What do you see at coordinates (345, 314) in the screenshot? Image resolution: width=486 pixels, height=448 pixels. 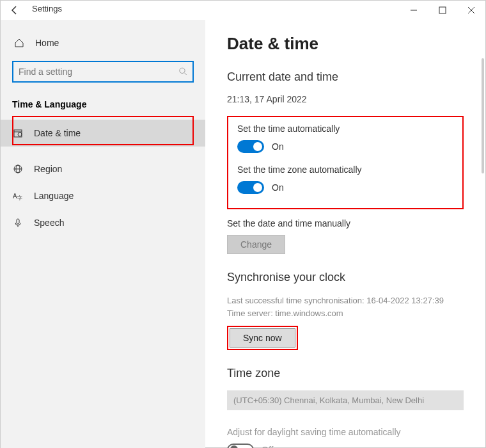 I see `sync-server: Time server: time.windows.com` at bounding box center [345, 314].